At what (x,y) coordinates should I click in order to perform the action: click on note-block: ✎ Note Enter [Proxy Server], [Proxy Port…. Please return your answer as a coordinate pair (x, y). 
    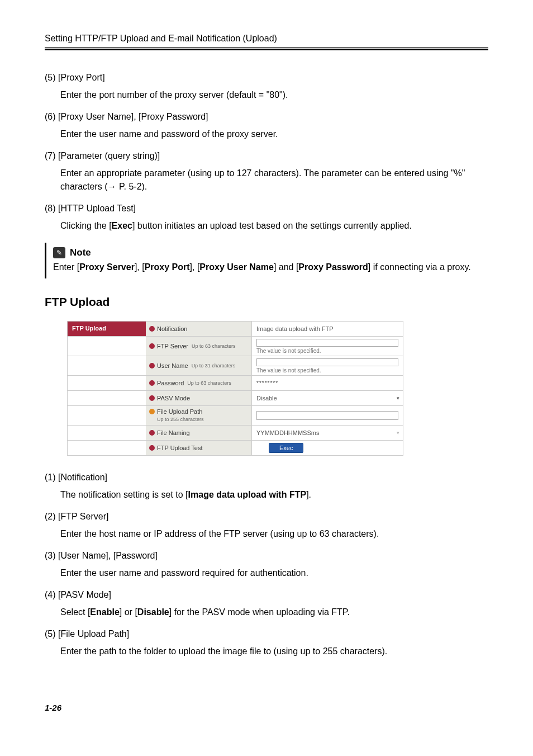
    Looking at the image, I should click on (266, 261).